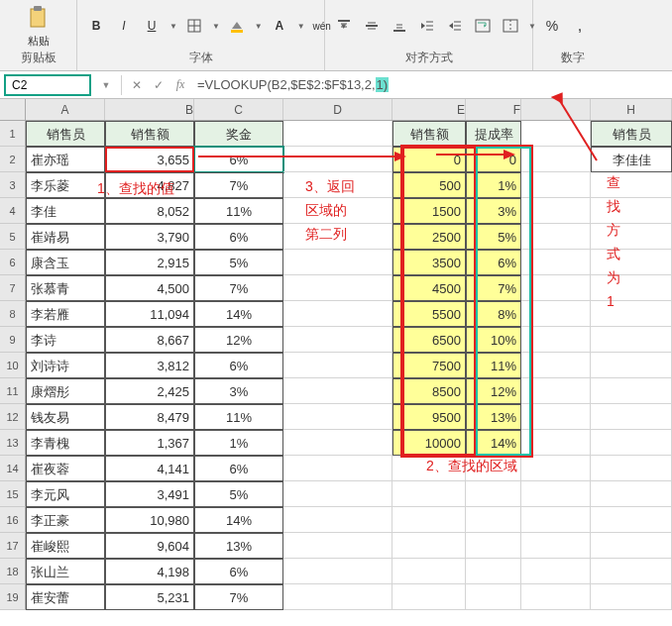 The width and height of the screenshot is (672, 626). I want to click on cell: 张山兰, so click(65, 572).